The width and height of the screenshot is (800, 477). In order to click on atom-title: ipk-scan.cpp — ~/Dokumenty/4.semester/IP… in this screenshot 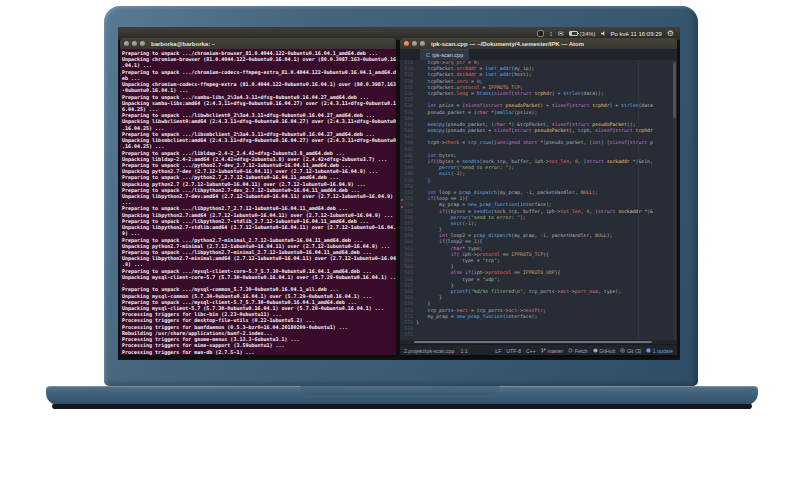, I will do `click(508, 44)`.